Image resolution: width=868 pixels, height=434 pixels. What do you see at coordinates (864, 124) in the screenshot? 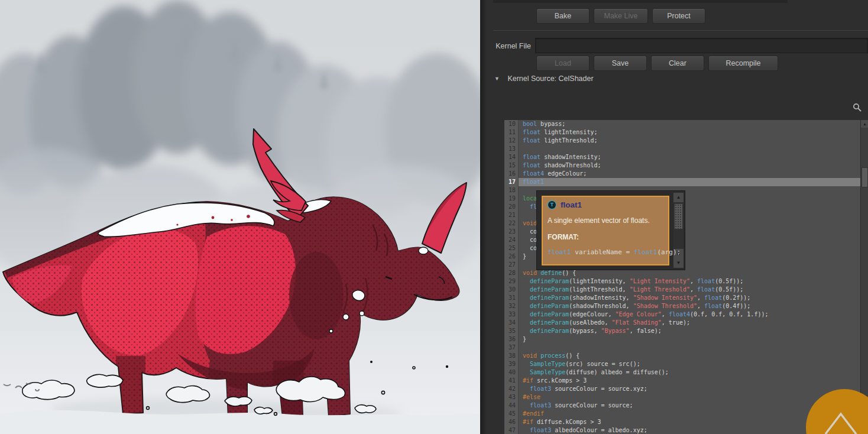
I see `scrollbar-up-button: ▲` at bounding box center [864, 124].